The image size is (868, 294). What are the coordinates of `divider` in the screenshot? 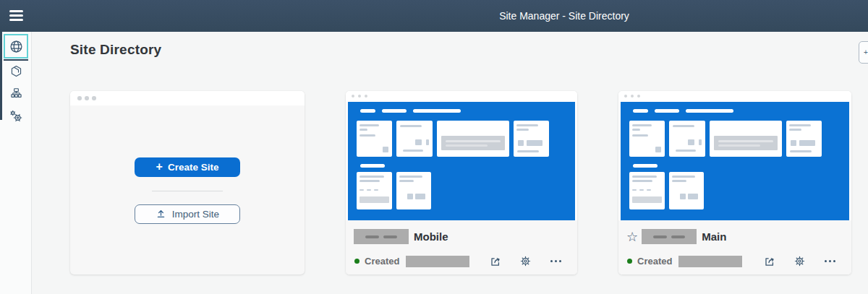 It's located at (187, 191).